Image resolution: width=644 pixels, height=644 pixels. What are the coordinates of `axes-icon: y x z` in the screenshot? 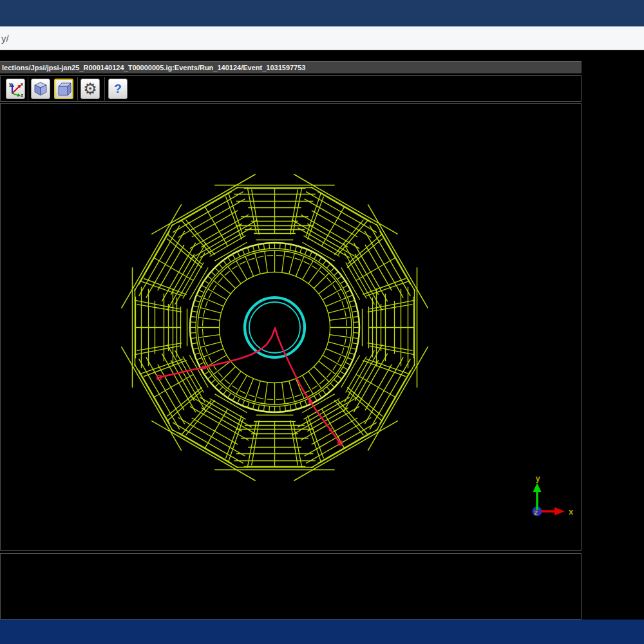 It's located at (15, 89).